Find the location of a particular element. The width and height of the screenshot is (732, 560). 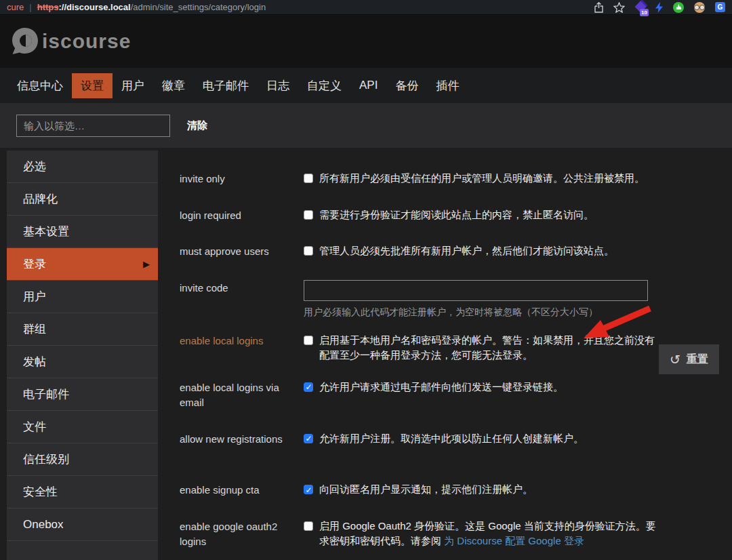

sidebar-item-label: 用户 is located at coordinates (35, 297).